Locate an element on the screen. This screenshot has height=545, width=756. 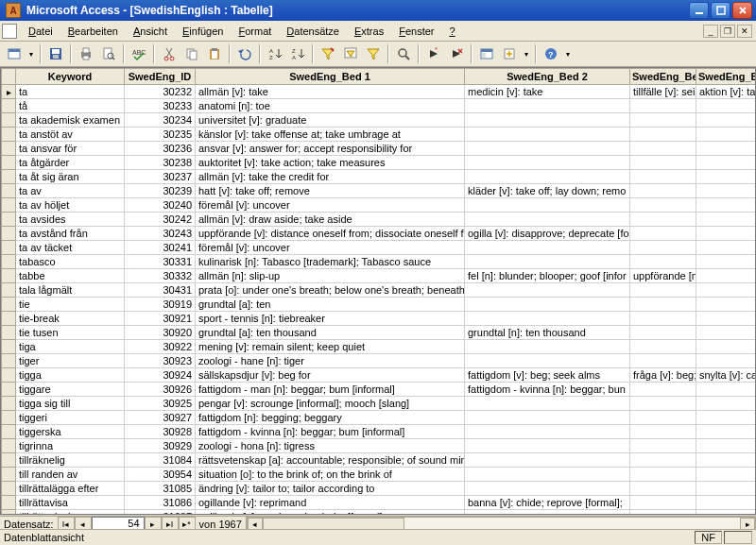
cell-id: 30237 is located at coordinates (161, 178).